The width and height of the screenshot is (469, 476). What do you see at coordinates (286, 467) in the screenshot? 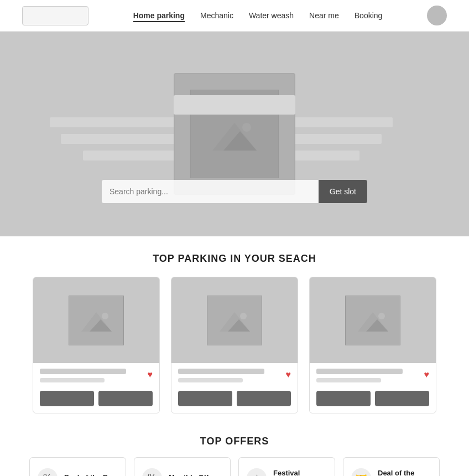
I see `offer-card-festival-special: ✦ Festival Special` at bounding box center [286, 467].